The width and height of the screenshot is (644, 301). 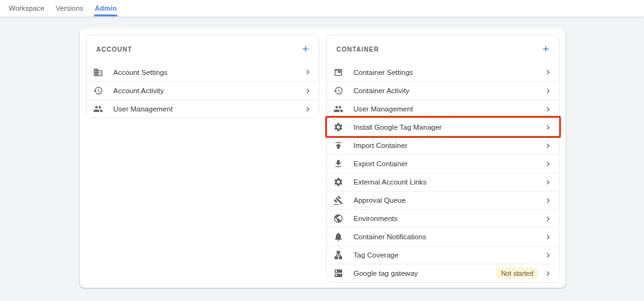 I want to click on account-panel: ACCOUNT + Account SettingsAccount Activi…, so click(x=203, y=77).